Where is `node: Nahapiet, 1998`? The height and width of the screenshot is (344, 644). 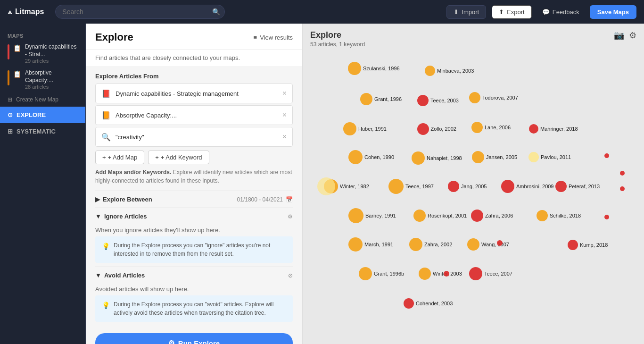 node: Nahapiet, 1998 is located at coordinates (437, 158).